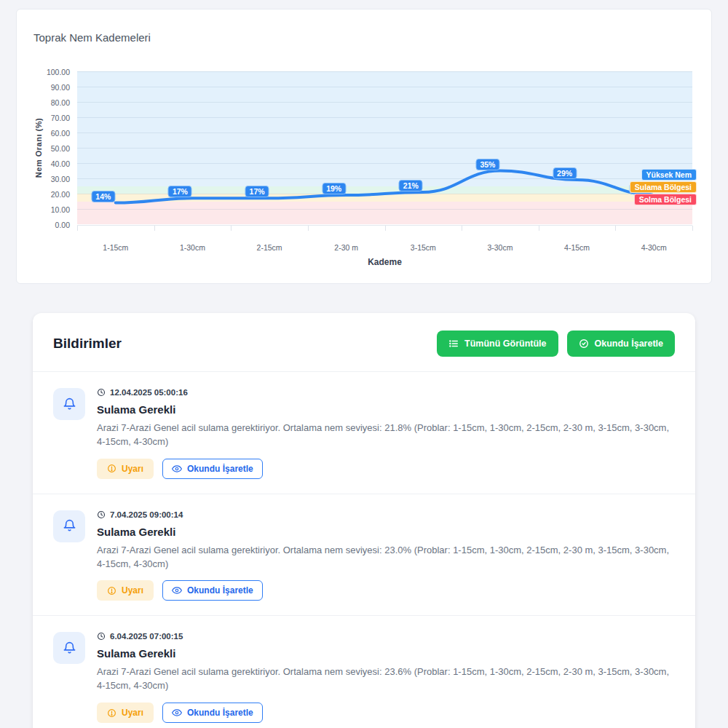 The image size is (728, 728). What do you see at coordinates (488, 165) in the screenshot?
I see `data-point-label: 35%` at bounding box center [488, 165].